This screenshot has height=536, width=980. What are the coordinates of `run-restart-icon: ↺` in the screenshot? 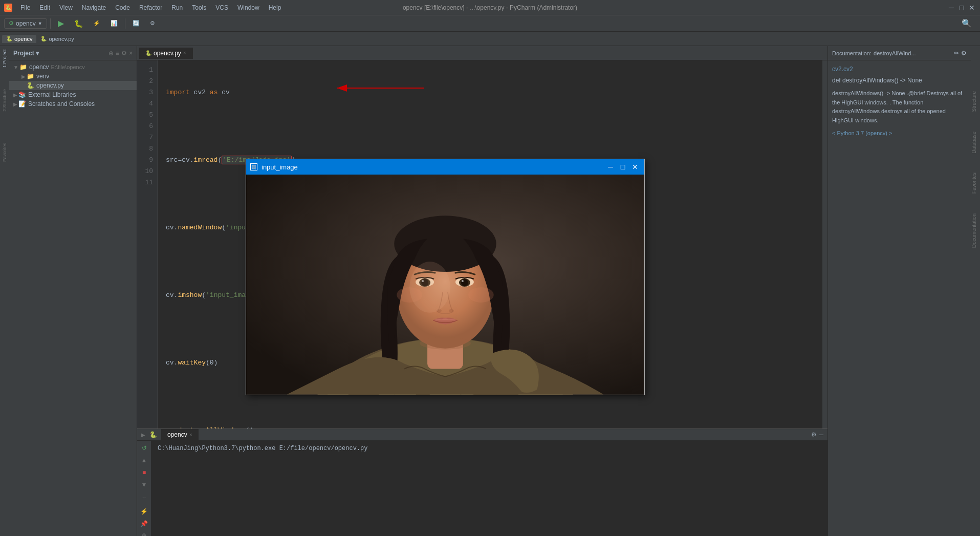 It's located at (144, 448).